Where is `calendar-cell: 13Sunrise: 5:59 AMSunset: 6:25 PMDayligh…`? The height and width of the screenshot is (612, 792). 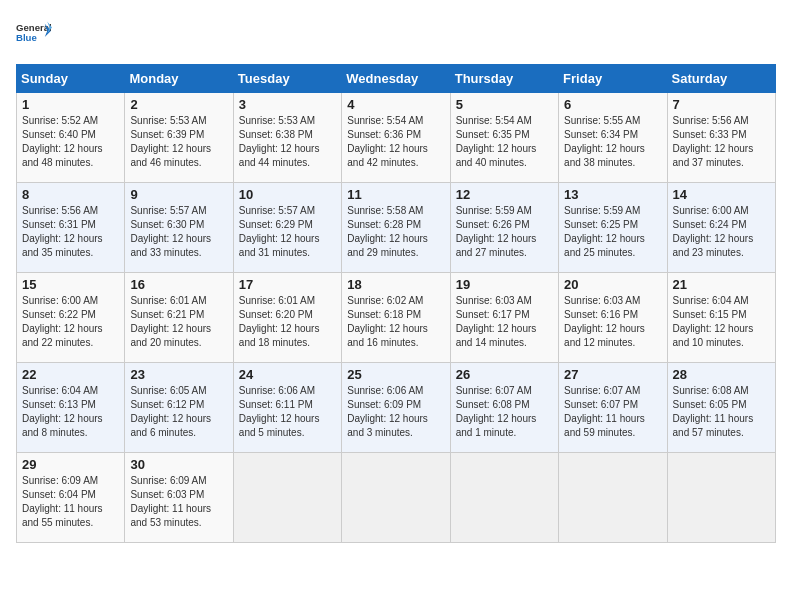 calendar-cell: 13Sunrise: 5:59 AMSunset: 6:25 PMDayligh… is located at coordinates (613, 228).